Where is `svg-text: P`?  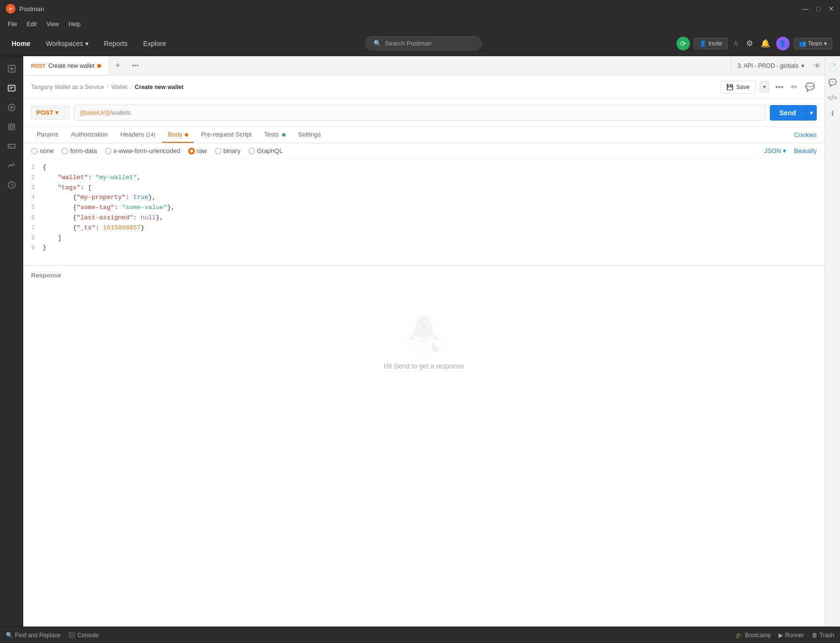 svg-text: P is located at coordinates (11, 9).